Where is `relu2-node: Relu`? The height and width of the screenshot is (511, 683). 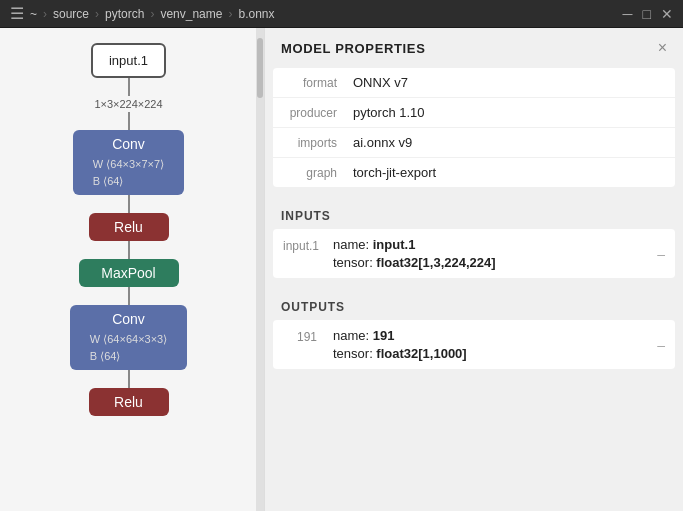 relu2-node: Relu is located at coordinates (129, 402).